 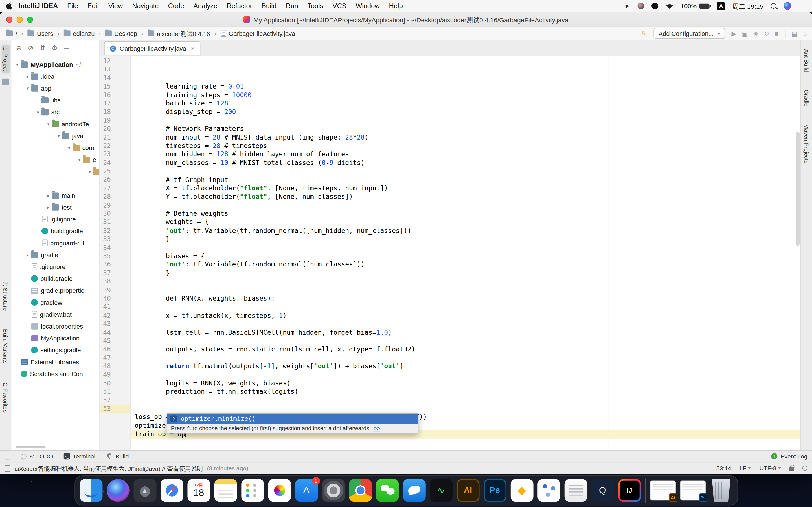 What do you see at coordinates (745, 33) in the screenshot?
I see `debug-button: ▣` at bounding box center [745, 33].